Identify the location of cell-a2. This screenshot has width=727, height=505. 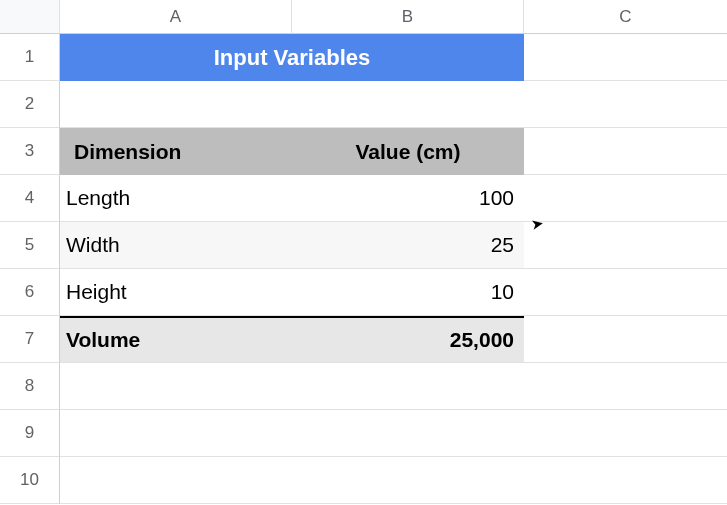
(176, 104).